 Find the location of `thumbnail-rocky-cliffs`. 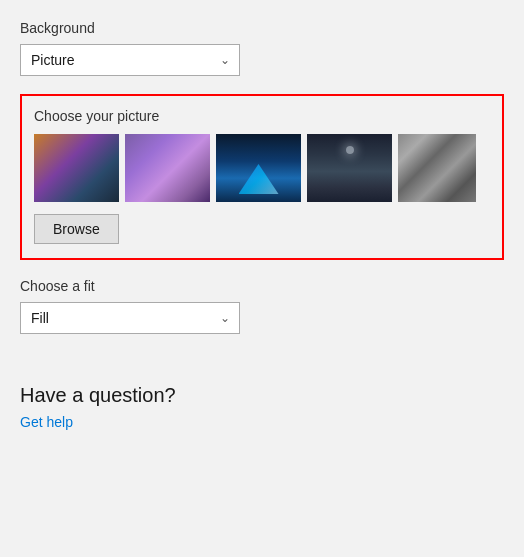

thumbnail-rocky-cliffs is located at coordinates (437, 168).